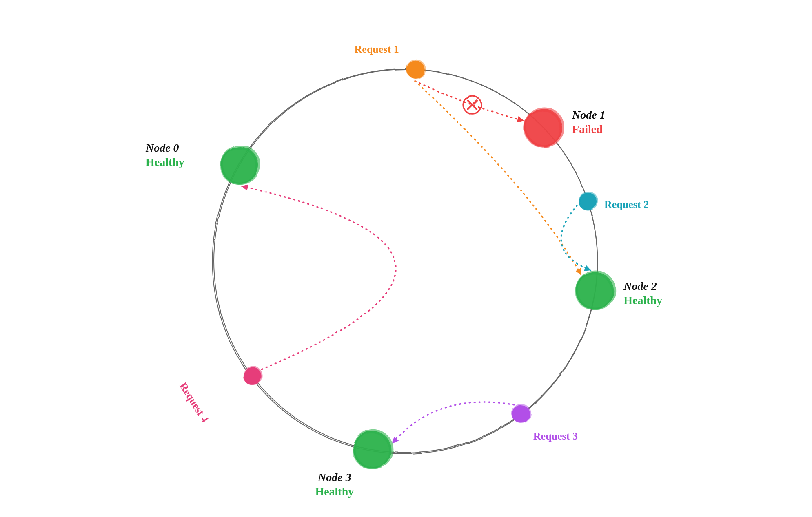 The height and width of the screenshot is (517, 812). I want to click on arrow-req2-to-node2, so click(576, 237).